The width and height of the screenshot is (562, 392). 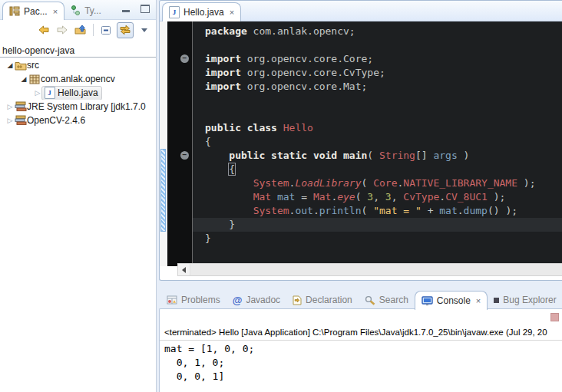 What do you see at coordinates (20, 65) in the screenshot?
I see `package-folder-icon` at bounding box center [20, 65].